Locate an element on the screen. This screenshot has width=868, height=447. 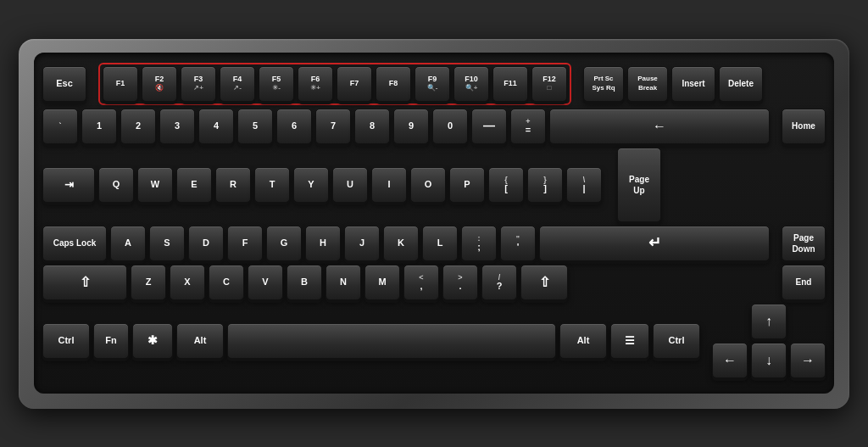
q-key: Q is located at coordinates (116, 185).